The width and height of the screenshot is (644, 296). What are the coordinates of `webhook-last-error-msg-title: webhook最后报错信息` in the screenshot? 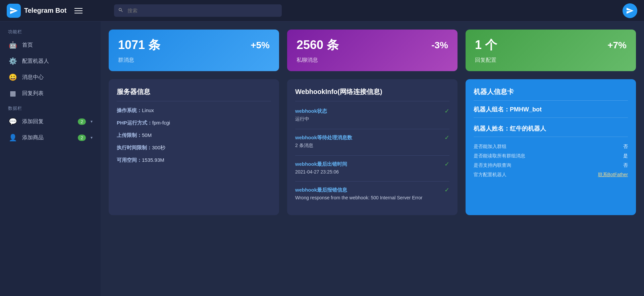 It's located at (321, 190).